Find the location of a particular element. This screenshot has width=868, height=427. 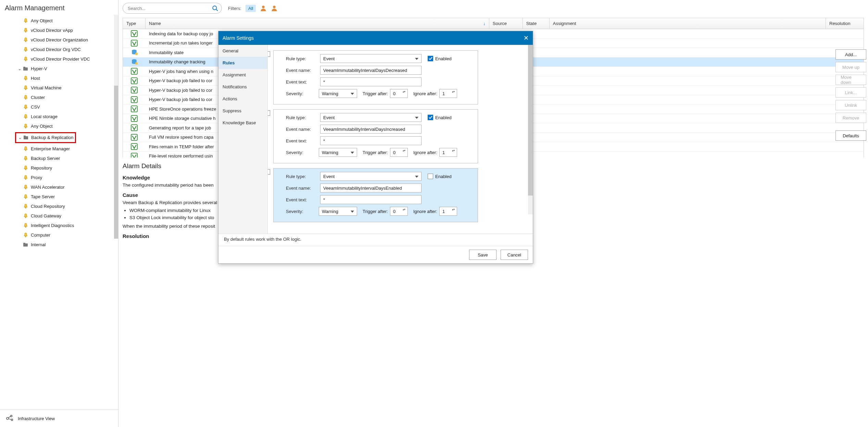

tree-item-11: Any Object is located at coordinates (64, 126).